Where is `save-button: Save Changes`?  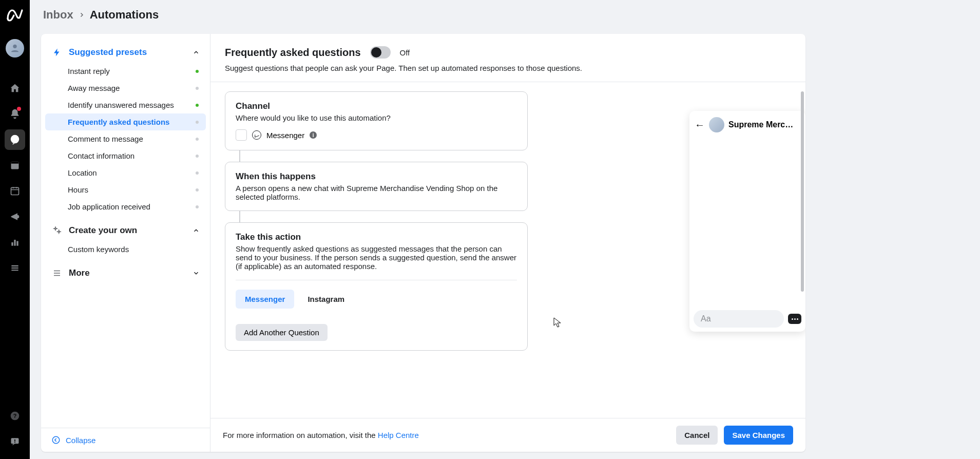 save-button: Save Changes is located at coordinates (759, 435).